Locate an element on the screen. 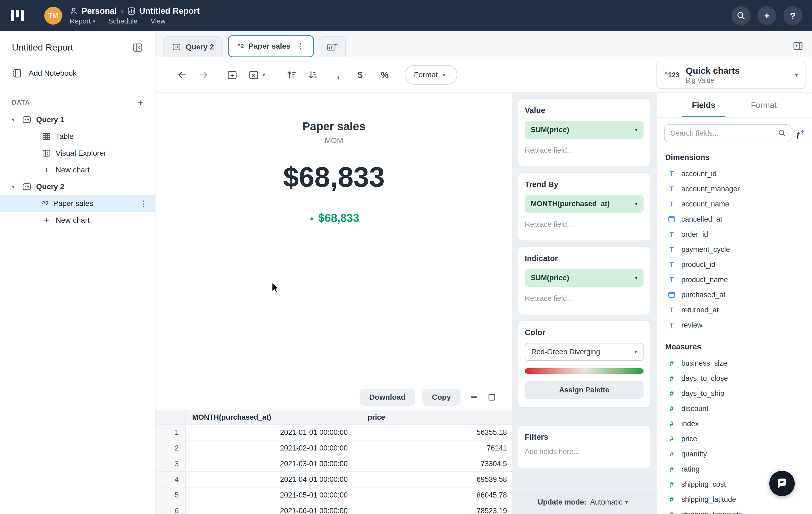 Image resolution: width=812 pixels, height=514 pixels. row-index-cell: 4 is located at coordinates (171, 479).